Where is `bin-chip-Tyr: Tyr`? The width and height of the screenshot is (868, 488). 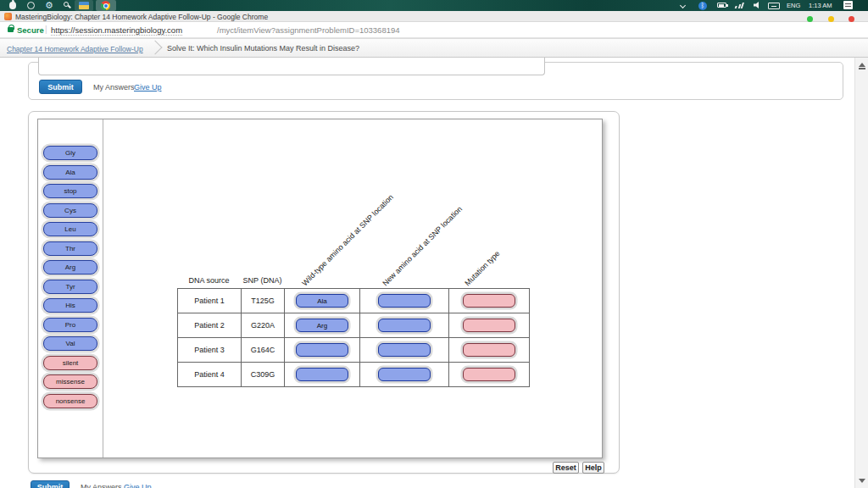
bin-chip-Tyr: Tyr is located at coordinates (70, 286).